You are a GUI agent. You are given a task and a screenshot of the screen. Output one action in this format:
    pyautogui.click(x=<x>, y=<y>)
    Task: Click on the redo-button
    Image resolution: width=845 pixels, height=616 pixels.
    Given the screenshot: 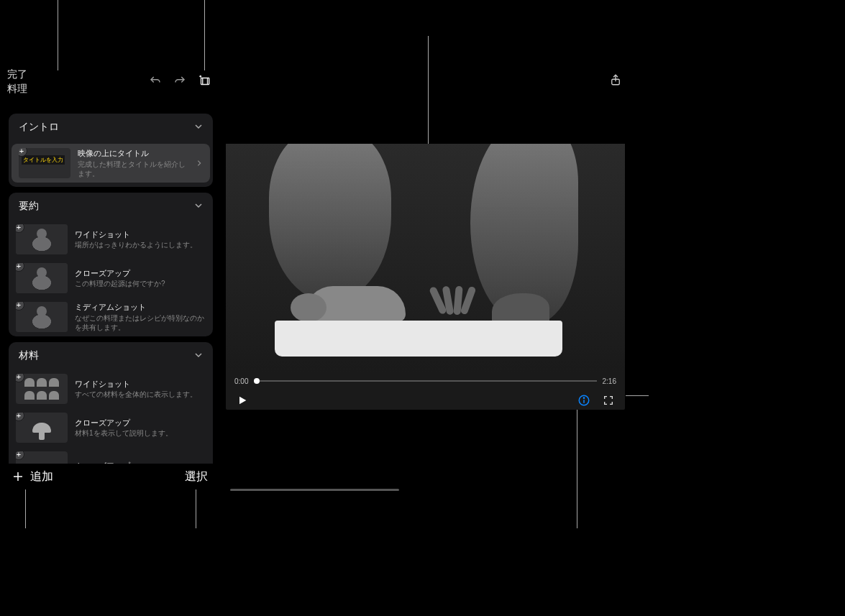 What is the action you would take?
    pyautogui.click(x=180, y=81)
    